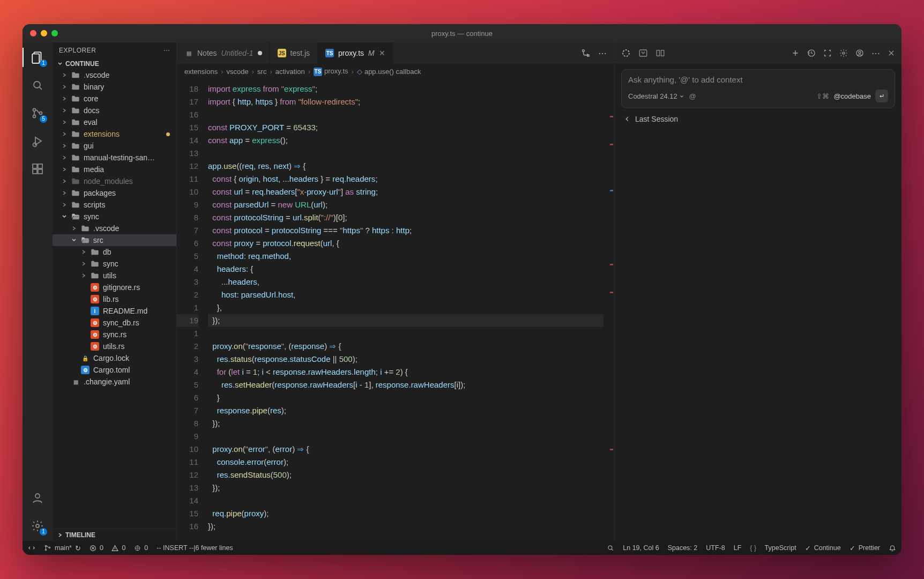  Describe the element at coordinates (115, 370) in the screenshot. I see `tree-item-cargo-toml: ⚙Cargo.toml` at that location.